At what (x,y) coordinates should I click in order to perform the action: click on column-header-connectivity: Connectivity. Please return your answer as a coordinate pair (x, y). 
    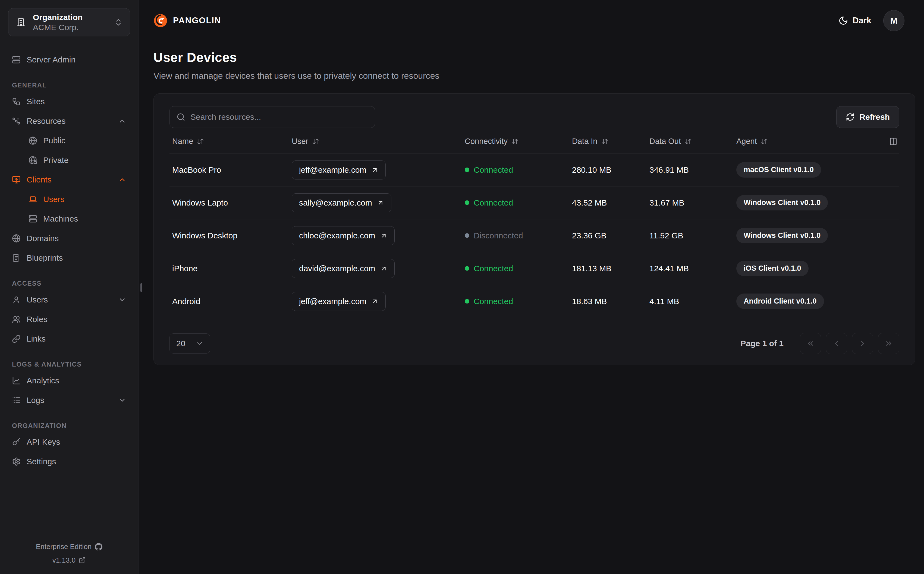
    Looking at the image, I should click on (517, 141).